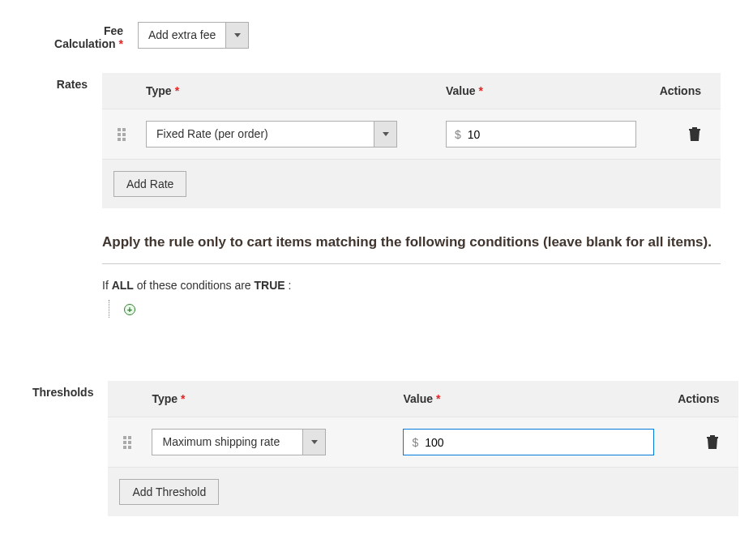 Image resolution: width=753 pixels, height=560 pixels. I want to click on conditions-tree: +, so click(415, 310).